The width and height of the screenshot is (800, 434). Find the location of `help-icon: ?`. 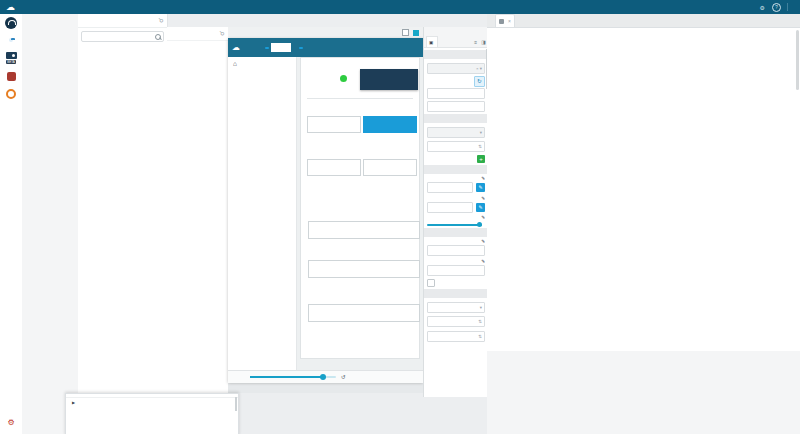

help-icon: ? is located at coordinates (776, 8).